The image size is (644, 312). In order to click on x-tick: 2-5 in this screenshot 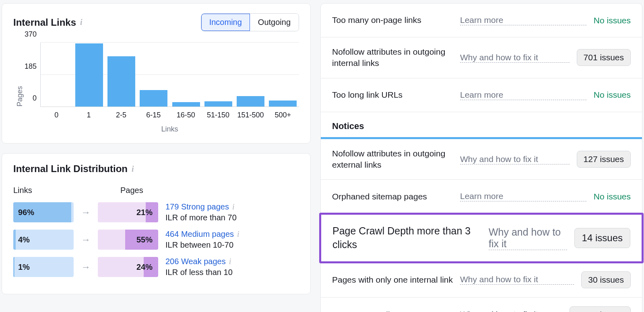, I will do `click(121, 115)`.